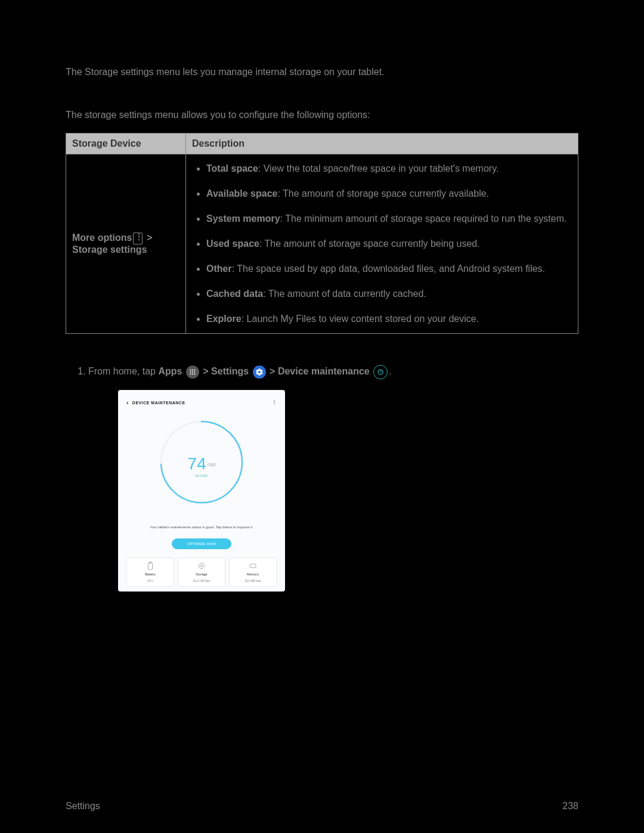 The height and width of the screenshot is (833, 644). What do you see at coordinates (322, 115) in the screenshot?
I see `sub-intro-text: The storage settings menu allows you to …` at bounding box center [322, 115].